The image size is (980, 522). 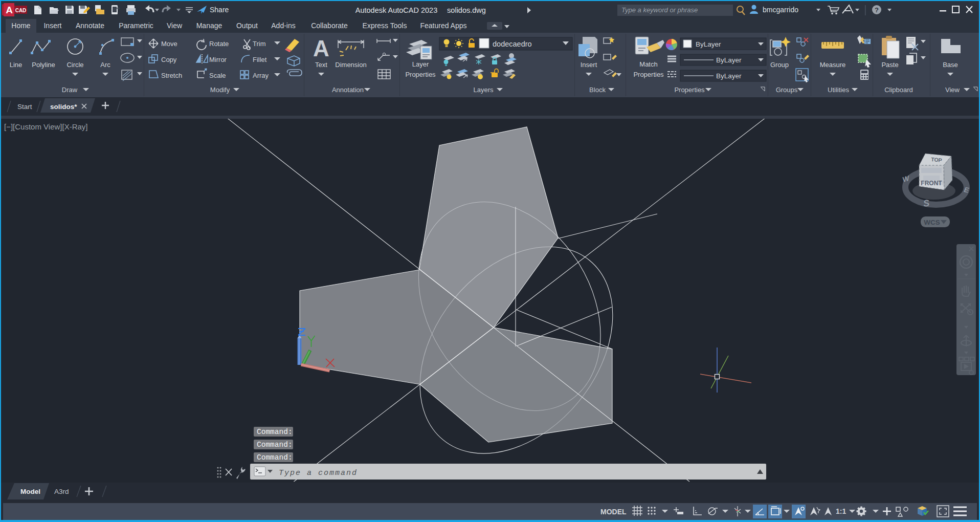 I want to click on svg-text: Paste, so click(x=890, y=64).